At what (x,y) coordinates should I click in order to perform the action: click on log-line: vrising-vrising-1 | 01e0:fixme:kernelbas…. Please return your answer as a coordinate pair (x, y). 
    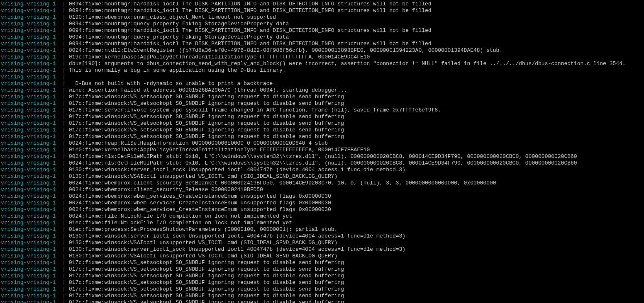
    Looking at the image, I should click on (322, 150).